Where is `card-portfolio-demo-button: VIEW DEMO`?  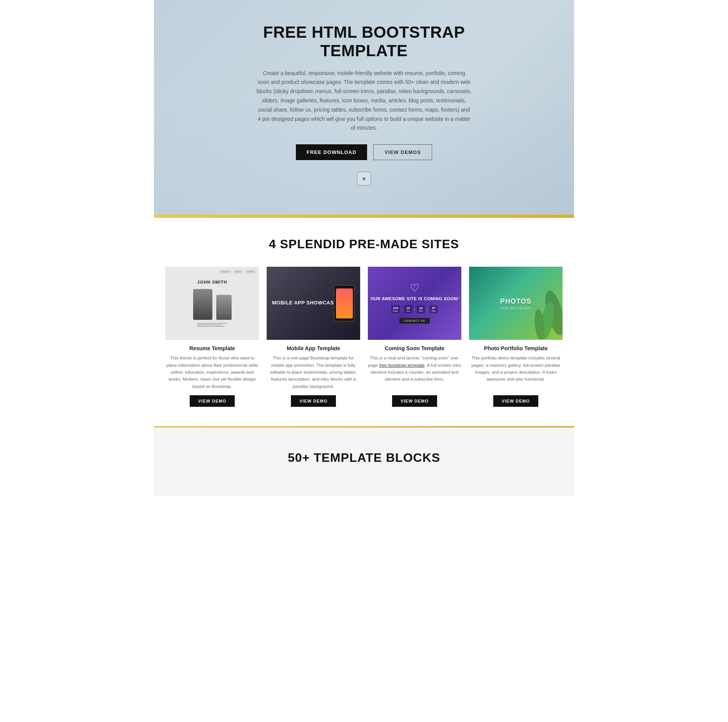
card-portfolio-demo-button: VIEW DEMO is located at coordinates (516, 401).